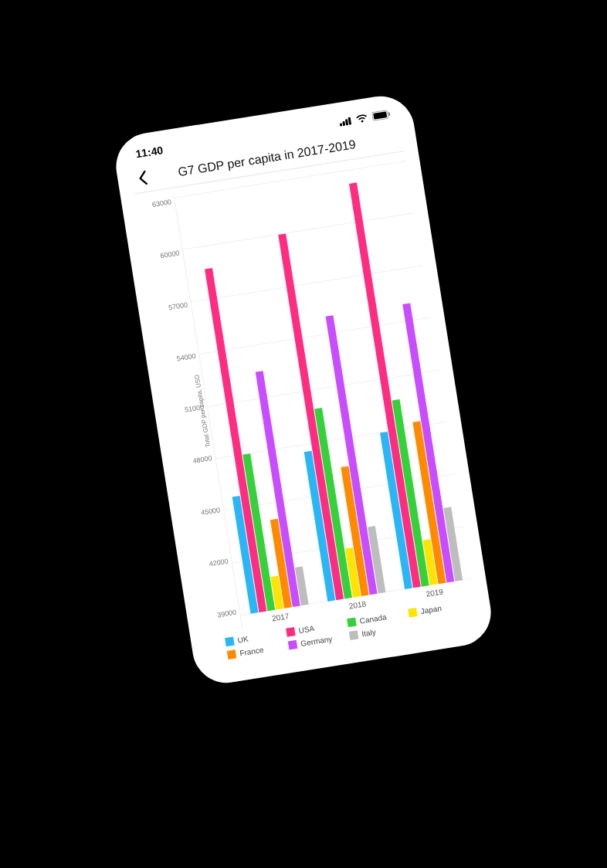  I want to click on legend-label: Germany, so click(317, 641).